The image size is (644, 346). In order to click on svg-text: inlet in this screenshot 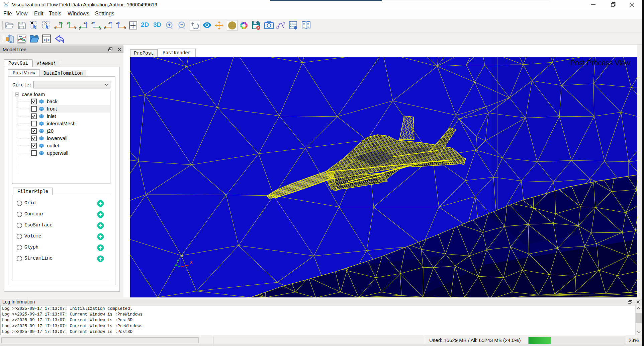, I will do `click(52, 116)`.